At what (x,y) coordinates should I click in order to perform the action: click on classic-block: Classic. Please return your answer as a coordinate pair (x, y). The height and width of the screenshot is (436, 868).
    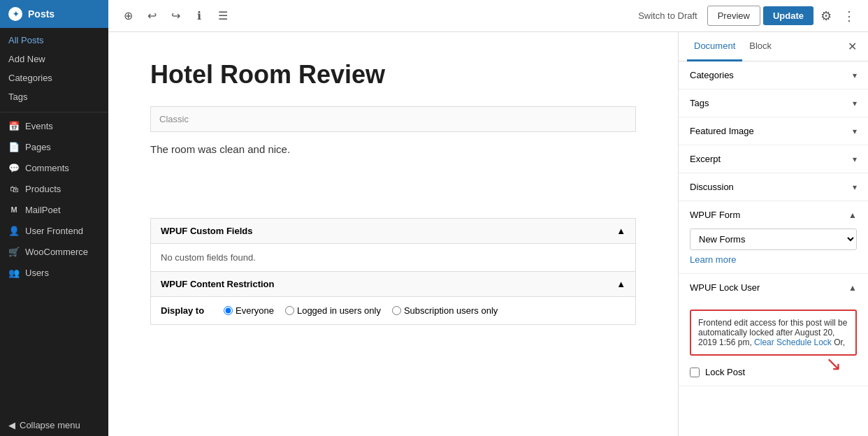
    Looking at the image, I should click on (393, 119).